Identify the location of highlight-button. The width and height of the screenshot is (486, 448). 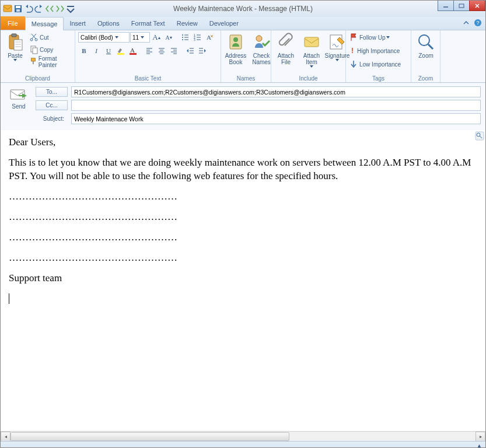
(121, 51).